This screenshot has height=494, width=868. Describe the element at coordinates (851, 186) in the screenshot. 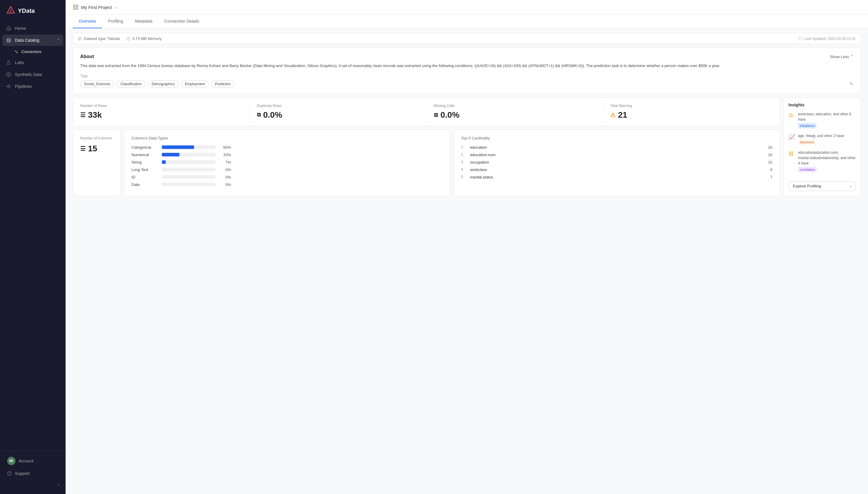

I see `arrow-right-icon: ›` at that location.